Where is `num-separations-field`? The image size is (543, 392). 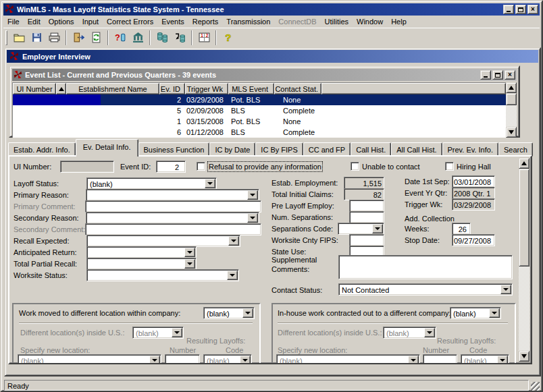 num-separations-field is located at coordinates (367, 217).